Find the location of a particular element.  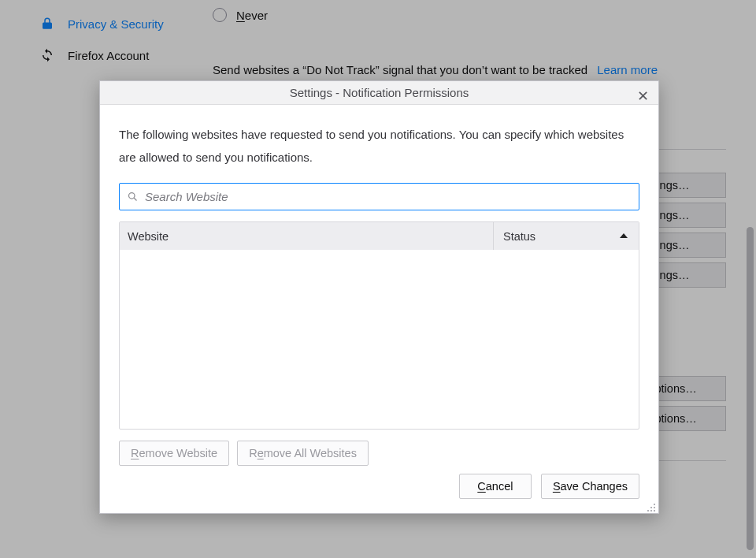

search-website-field is located at coordinates (380, 197).